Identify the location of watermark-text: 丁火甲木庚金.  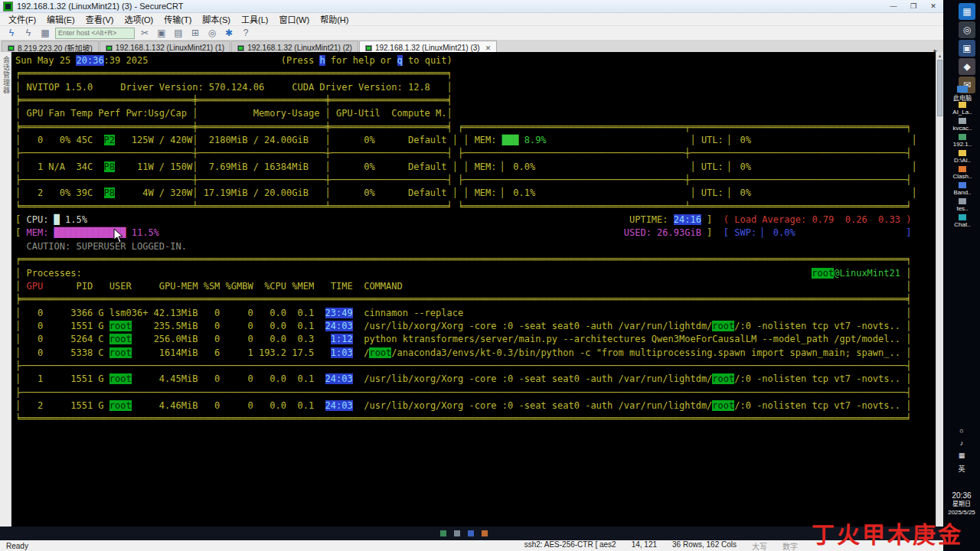
(887, 533).